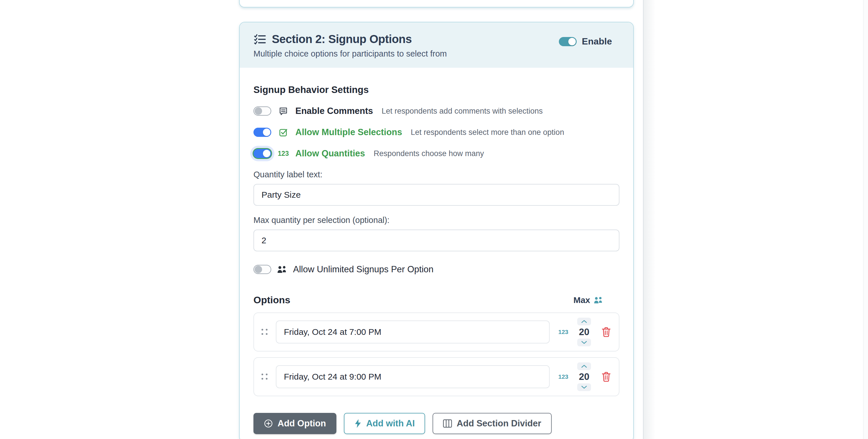 The width and height of the screenshot is (868, 439). Describe the element at coordinates (499, 424) in the screenshot. I see `add-section-divider-label: Add Section Divider` at that location.